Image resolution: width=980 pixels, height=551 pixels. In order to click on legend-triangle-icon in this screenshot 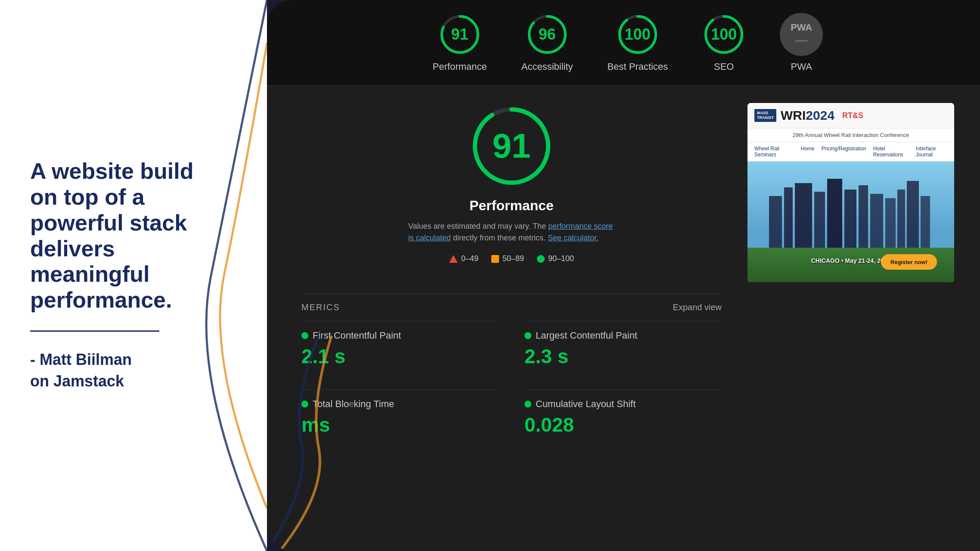, I will do `click(453, 259)`.